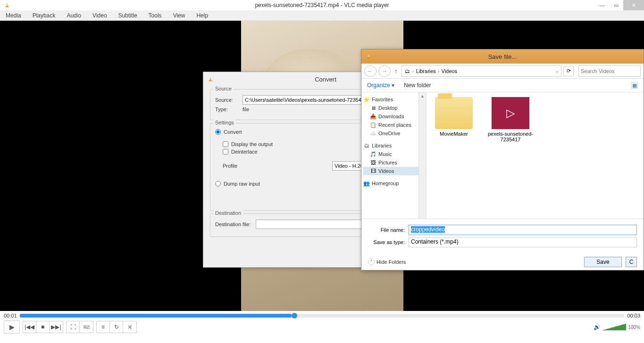  Describe the element at coordinates (373, 154) in the screenshot. I see `music-icon: 🎵` at that location.